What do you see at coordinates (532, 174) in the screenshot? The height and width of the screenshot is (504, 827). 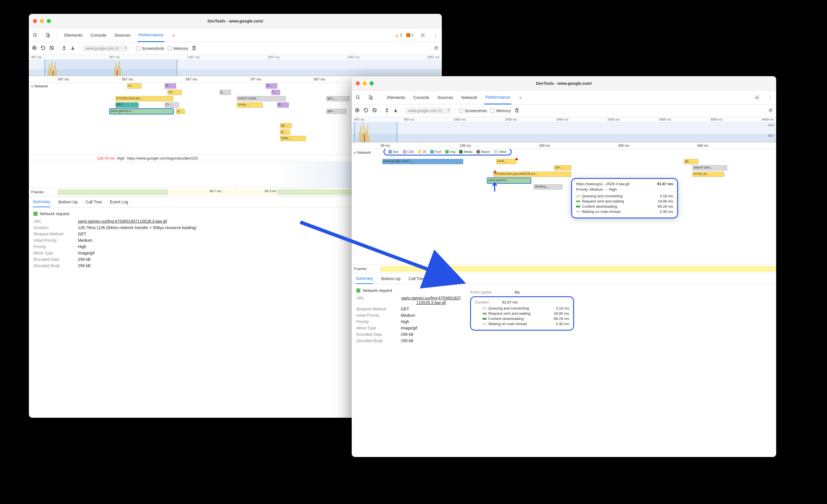 I see `request-bar: m=cdos,hsm,jsa,mb4ZUb,d,c…` at bounding box center [532, 174].